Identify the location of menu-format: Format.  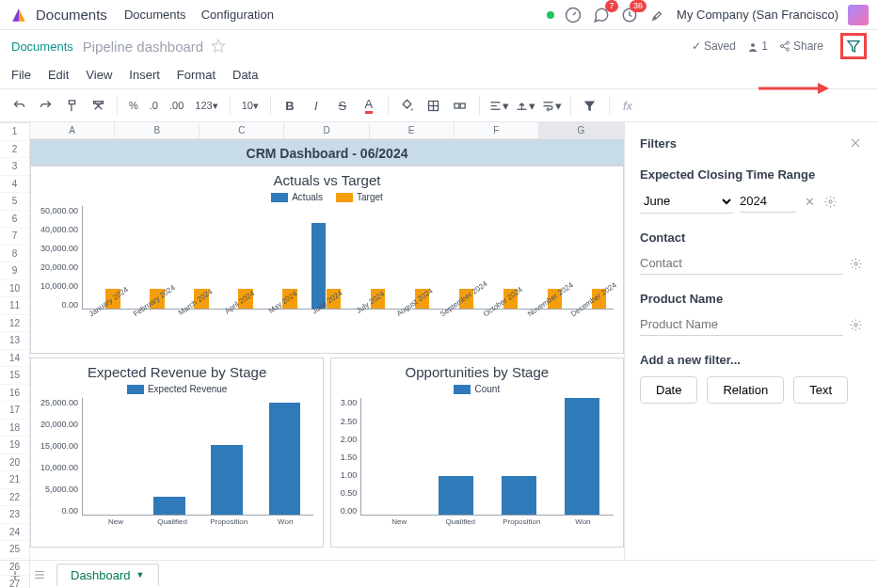
(196, 75).